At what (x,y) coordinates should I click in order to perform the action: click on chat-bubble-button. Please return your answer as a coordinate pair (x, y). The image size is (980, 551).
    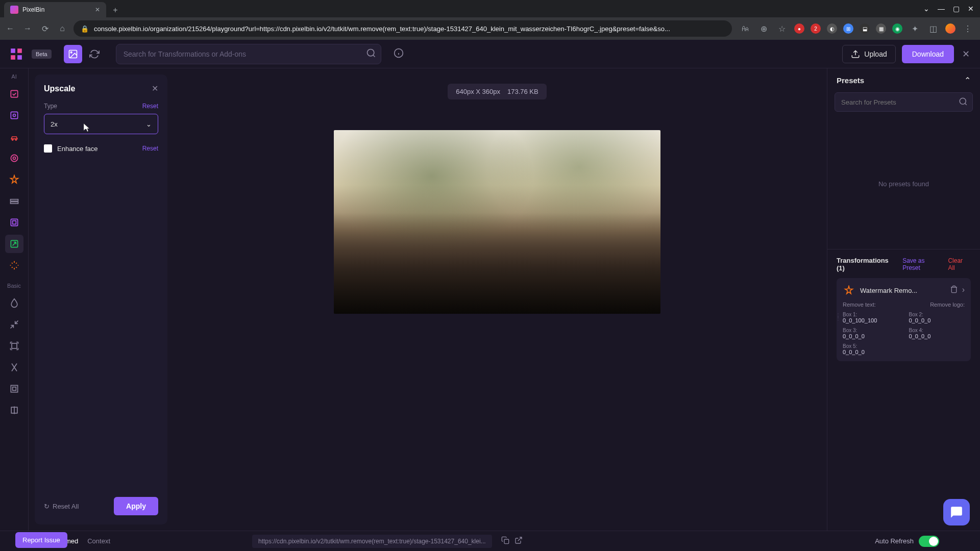
    Looking at the image, I should click on (957, 512).